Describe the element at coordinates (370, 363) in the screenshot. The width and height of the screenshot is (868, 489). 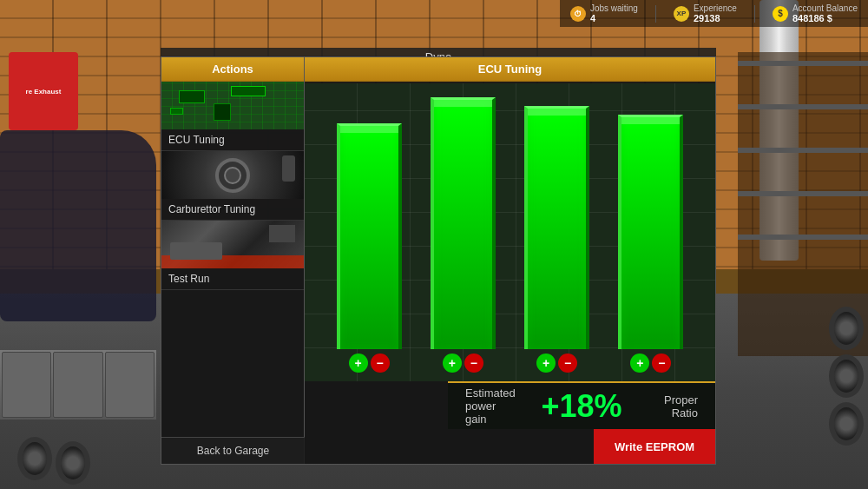
I see `bar-controls-1: + −` at that location.